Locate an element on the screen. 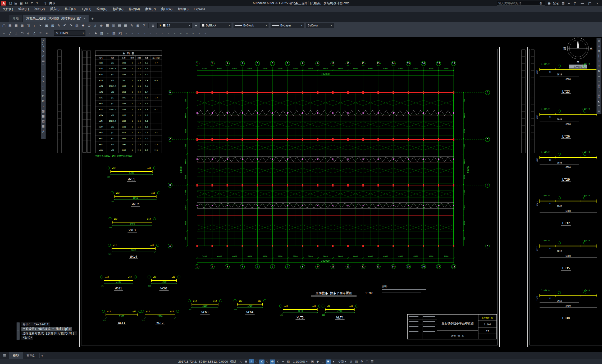 The width and height of the screenshot is (602, 364). model-space-button: 模型 is located at coordinates (233, 362).